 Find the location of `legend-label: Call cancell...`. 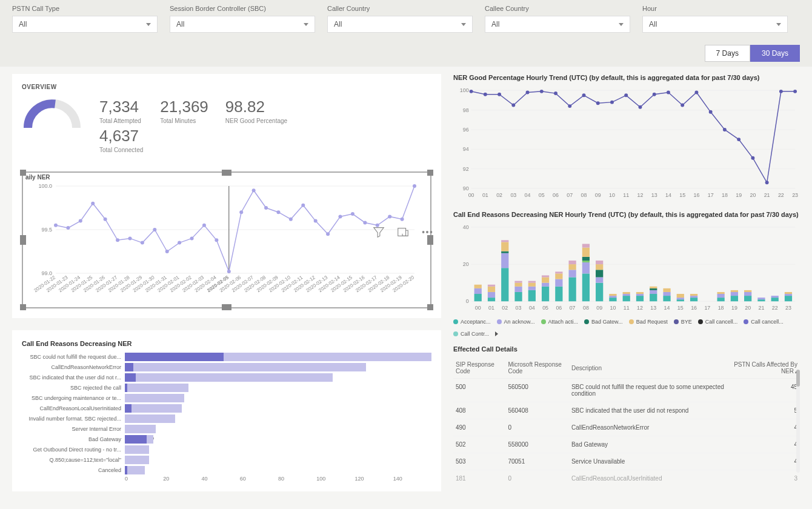

legend-label: Call cancell... is located at coordinates (722, 322).